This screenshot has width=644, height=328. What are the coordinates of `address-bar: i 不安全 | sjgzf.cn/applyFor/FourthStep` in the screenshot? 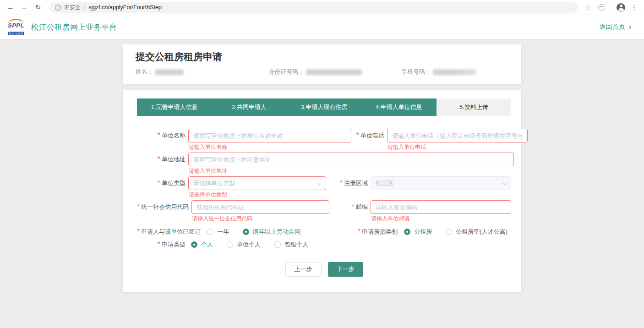 It's located at (313, 7).